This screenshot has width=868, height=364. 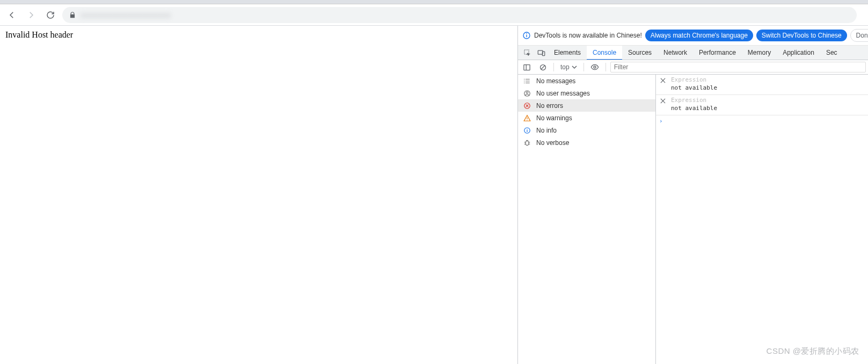 What do you see at coordinates (31, 15) in the screenshot?
I see `arrow-right-icon` at bounding box center [31, 15].